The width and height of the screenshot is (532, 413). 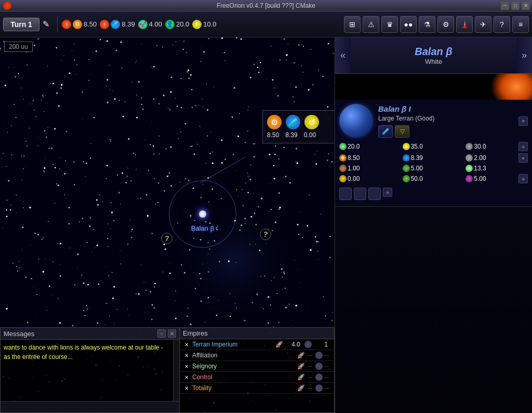 What do you see at coordinates (408, 24) in the screenshot?
I see `diplomacy-button: ●●` at bounding box center [408, 24].